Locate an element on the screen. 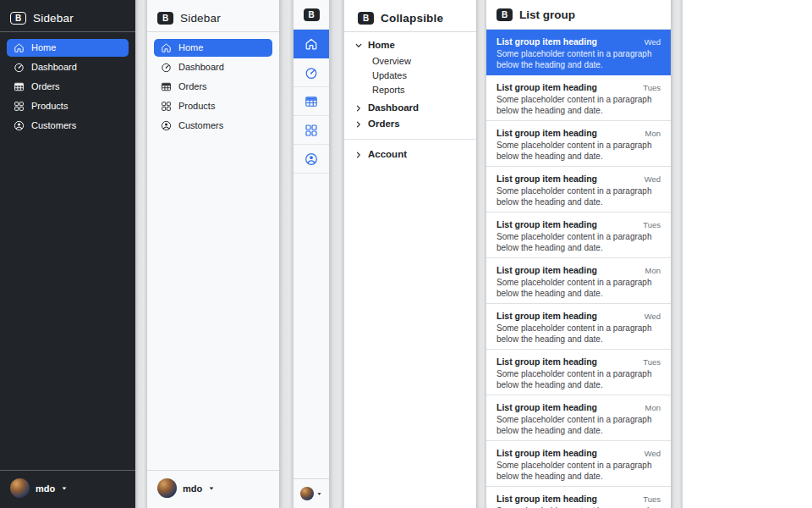 The width and height of the screenshot is (812, 508). nav-item-label: Orders is located at coordinates (193, 86).